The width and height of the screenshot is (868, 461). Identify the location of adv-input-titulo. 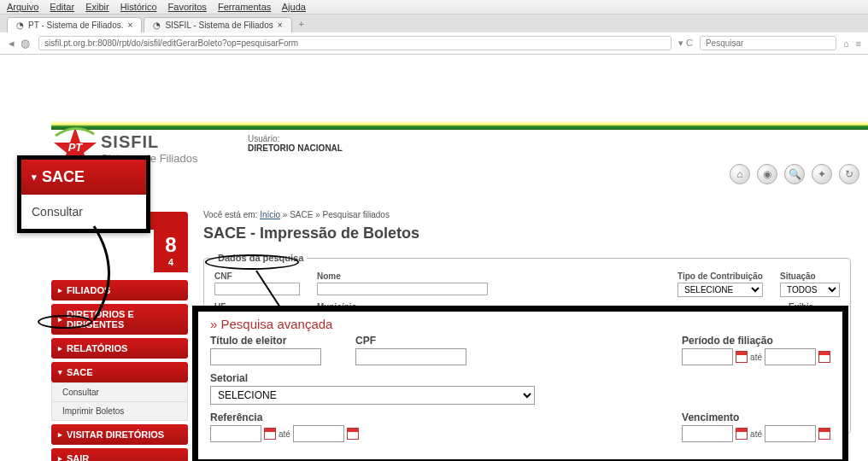
(266, 357).